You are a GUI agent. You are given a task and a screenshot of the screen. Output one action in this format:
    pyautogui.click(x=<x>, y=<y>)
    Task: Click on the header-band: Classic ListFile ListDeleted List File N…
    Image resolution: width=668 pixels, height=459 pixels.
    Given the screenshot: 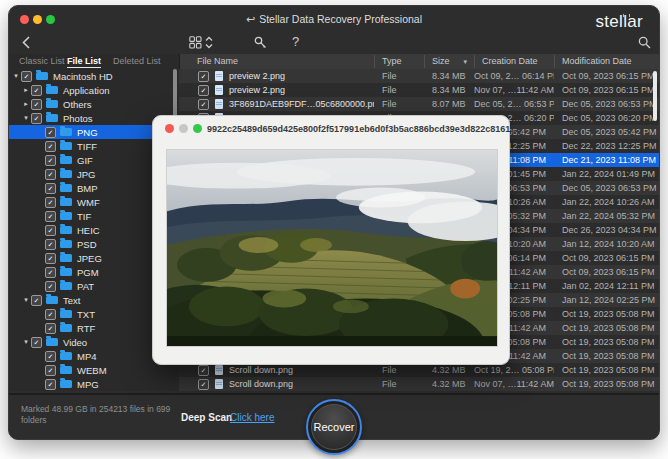 What is the action you would take?
    pyautogui.click(x=334, y=62)
    